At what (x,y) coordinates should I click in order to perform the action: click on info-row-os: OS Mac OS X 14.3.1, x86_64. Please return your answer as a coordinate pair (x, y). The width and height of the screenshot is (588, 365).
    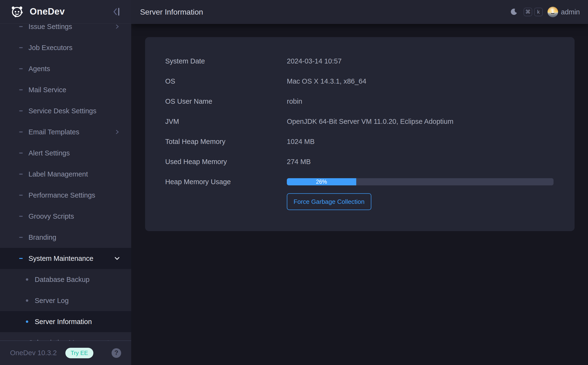
    Looking at the image, I should click on (360, 81).